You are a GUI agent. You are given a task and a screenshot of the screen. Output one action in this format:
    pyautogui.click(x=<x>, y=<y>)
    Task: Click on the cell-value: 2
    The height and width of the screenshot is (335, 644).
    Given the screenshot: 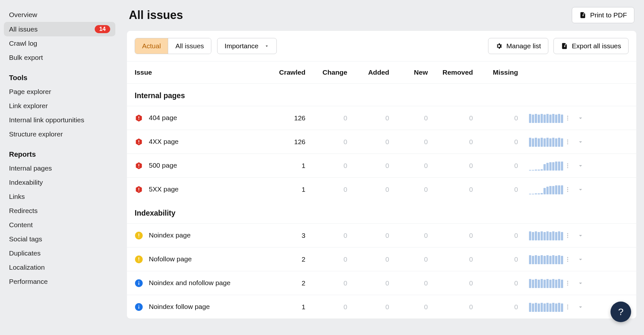 What is the action you would take?
    pyautogui.click(x=284, y=283)
    